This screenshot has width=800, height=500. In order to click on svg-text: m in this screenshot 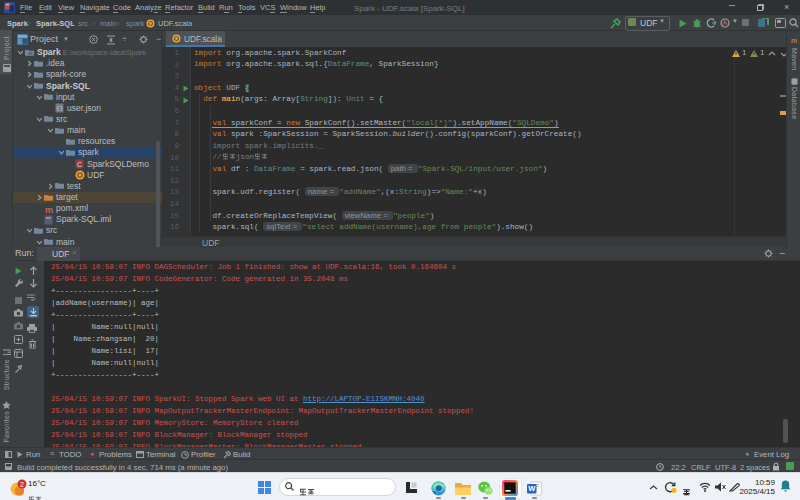, I will do `click(49, 209)`.